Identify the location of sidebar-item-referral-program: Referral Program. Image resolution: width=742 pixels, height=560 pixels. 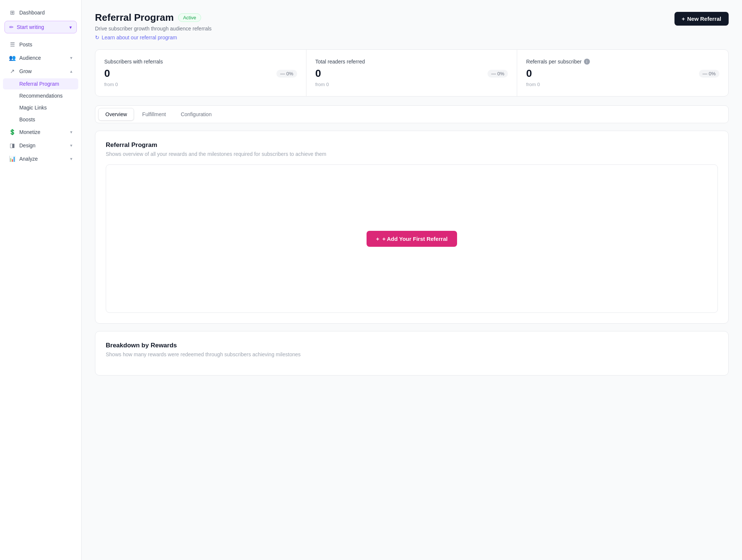
(41, 84).